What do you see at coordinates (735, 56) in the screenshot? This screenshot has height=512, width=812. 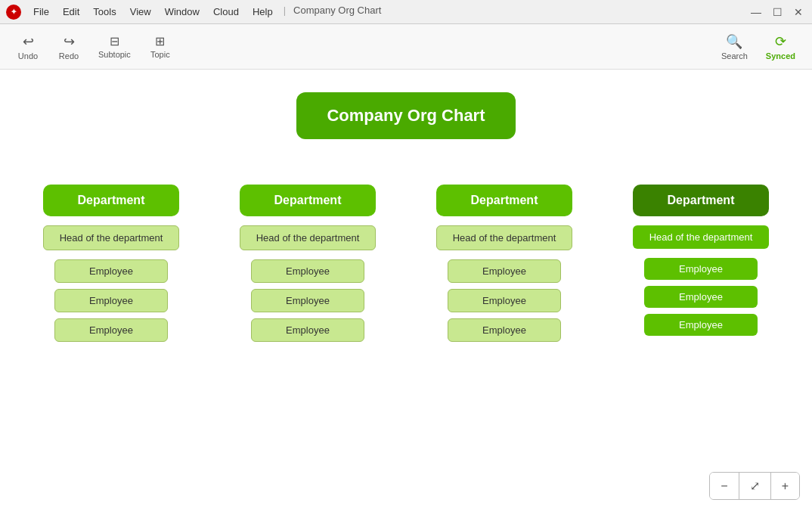 I see `search-label: Search` at bounding box center [735, 56].